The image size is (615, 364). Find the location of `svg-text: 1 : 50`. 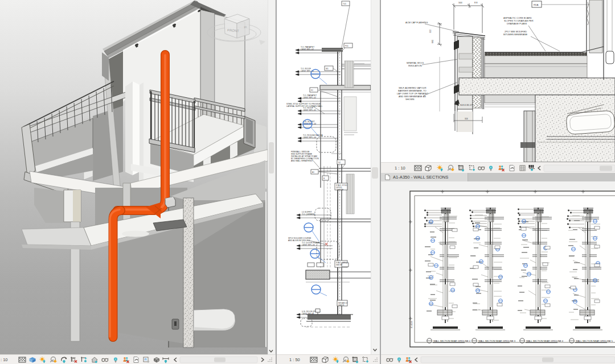

svg-text: 1 : 50 is located at coordinates (295, 359).